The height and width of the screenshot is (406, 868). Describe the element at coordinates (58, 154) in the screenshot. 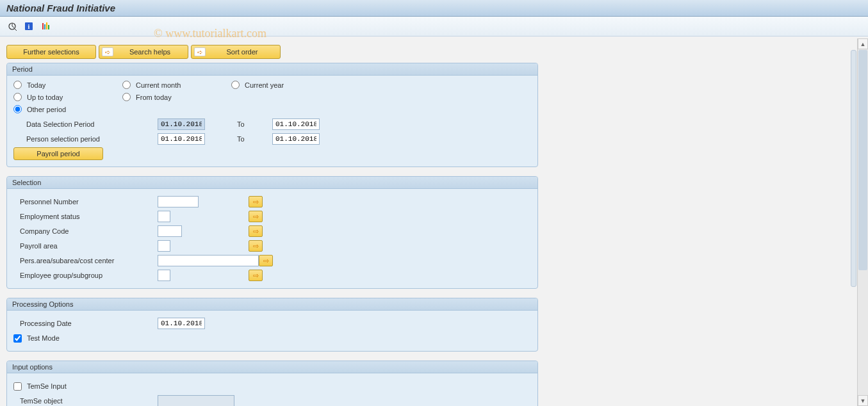

I see `payroll-period-button: Payroll period` at that location.